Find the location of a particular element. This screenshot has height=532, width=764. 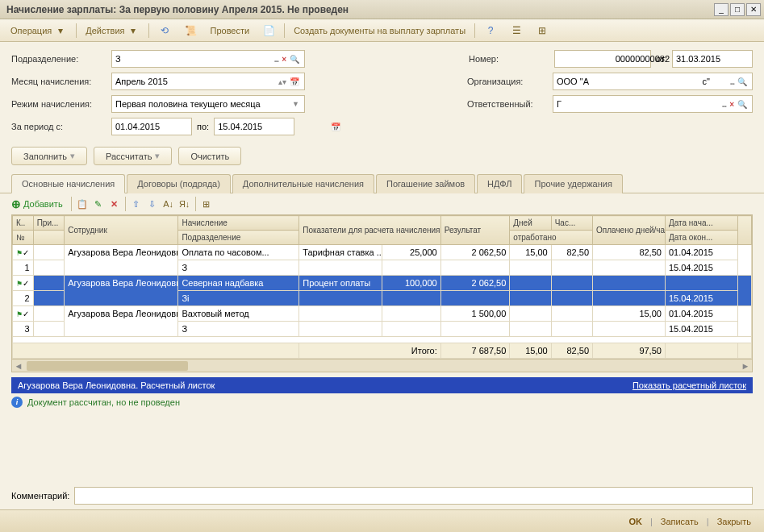

col-employee: Сотрудник is located at coordinates (121, 231).